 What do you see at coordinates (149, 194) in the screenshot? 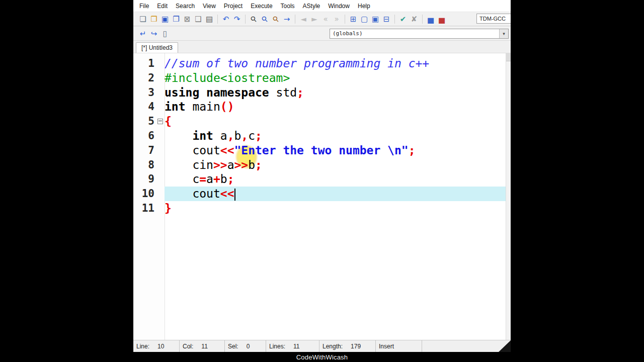
I see `line-number: 10` at bounding box center [149, 194].